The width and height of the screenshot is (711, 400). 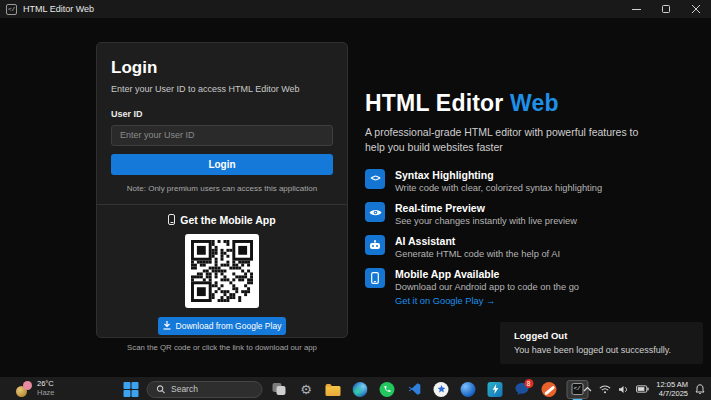 I want to click on mobile-app-heading: Get the Mobile App, so click(x=222, y=220).